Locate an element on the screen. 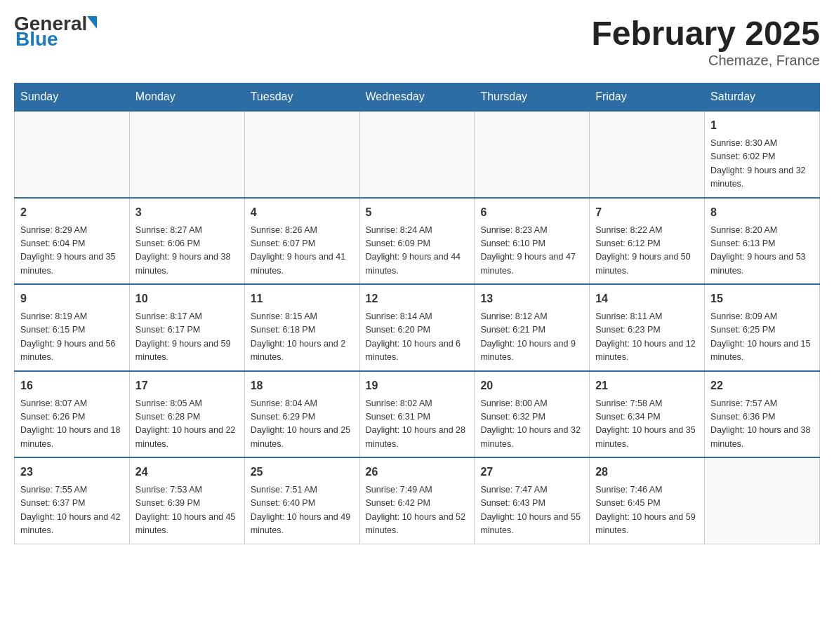 The width and height of the screenshot is (834, 644). day-info: Sunrise: 7:53 AM Sunset: 6:39 PM Dayligh… is located at coordinates (187, 511).